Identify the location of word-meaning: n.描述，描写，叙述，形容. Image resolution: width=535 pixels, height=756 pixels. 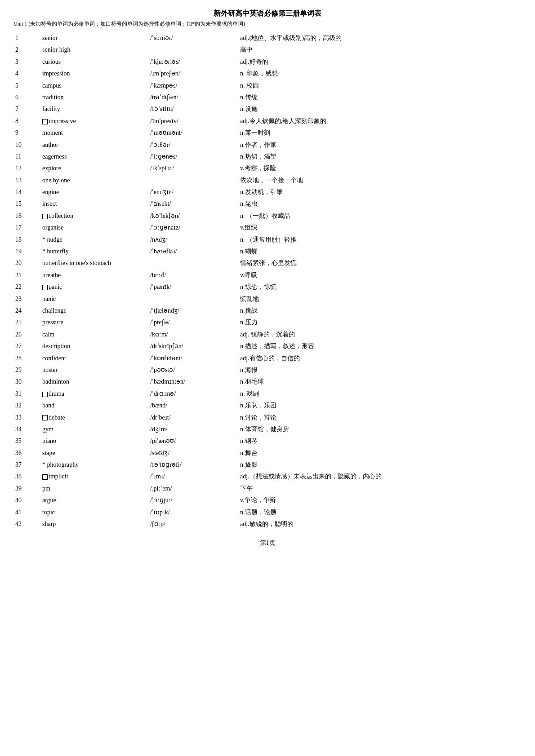
(380, 346).